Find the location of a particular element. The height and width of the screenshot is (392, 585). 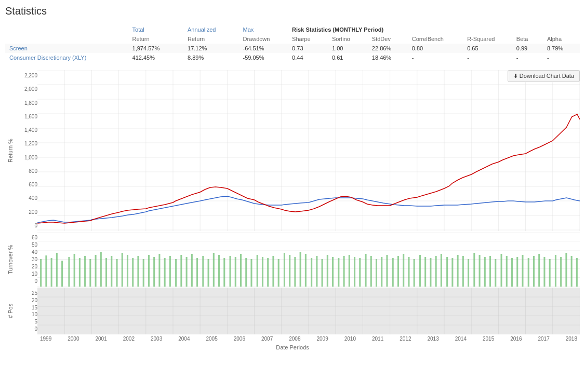

turnover-chart-wrapper: Turnover % 60 50 40 30 20 10 0 is located at coordinates (293, 260).